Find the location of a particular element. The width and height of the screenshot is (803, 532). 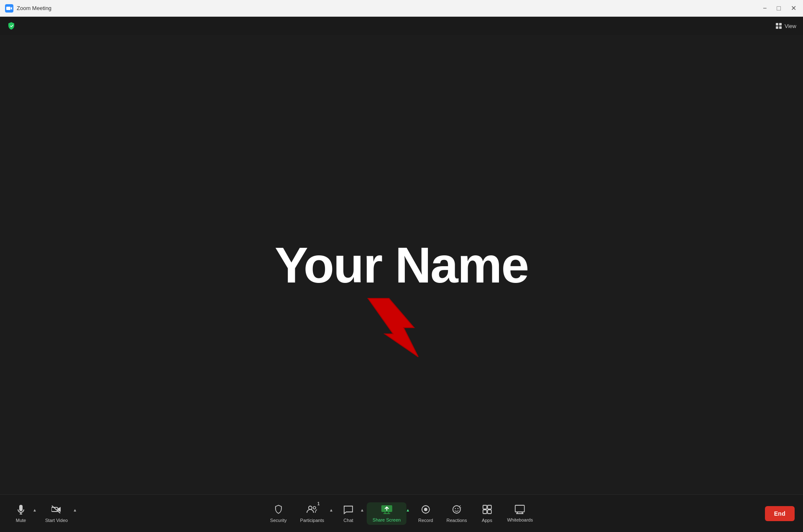

participant-name-display: Your Name is located at coordinates (402, 265).